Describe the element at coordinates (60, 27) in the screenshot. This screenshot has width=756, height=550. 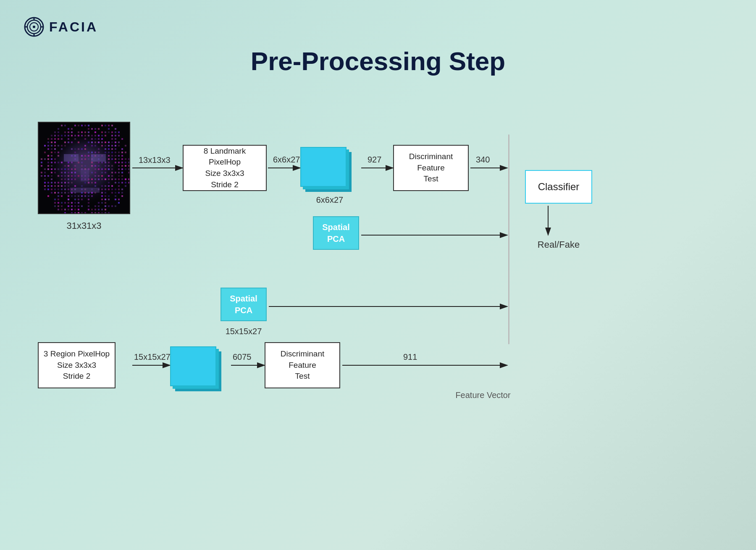
I see `logo: FACIA` at that location.